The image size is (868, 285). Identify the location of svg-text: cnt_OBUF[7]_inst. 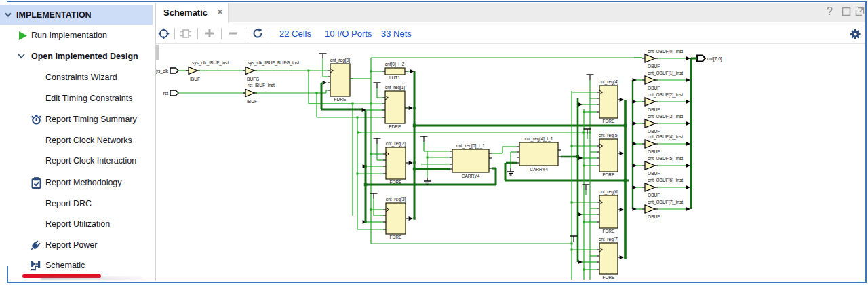
(665, 202).